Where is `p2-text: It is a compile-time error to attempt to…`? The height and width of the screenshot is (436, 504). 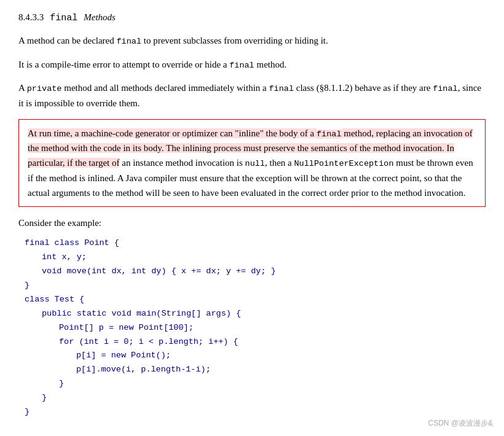
p2-text: It is a compile-time error to attempt to… is located at coordinates (124, 64).